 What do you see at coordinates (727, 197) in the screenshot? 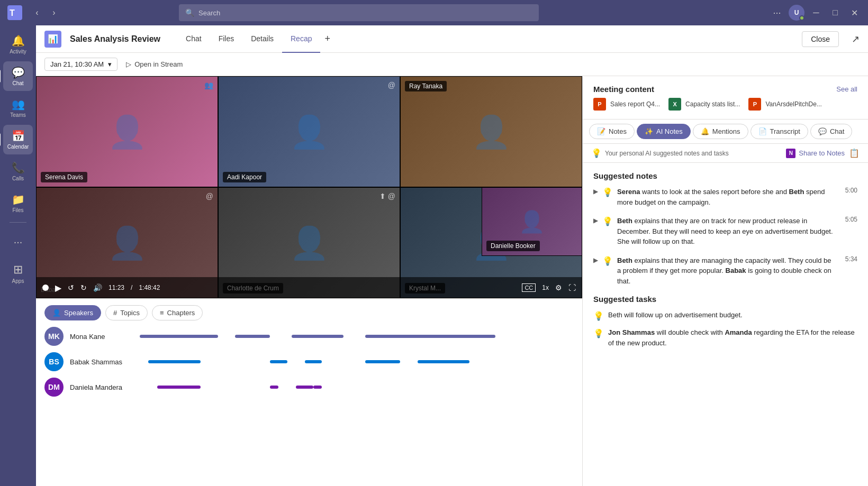
I see `note-text-1: Serena wants to look at the sales report…` at bounding box center [727, 197].